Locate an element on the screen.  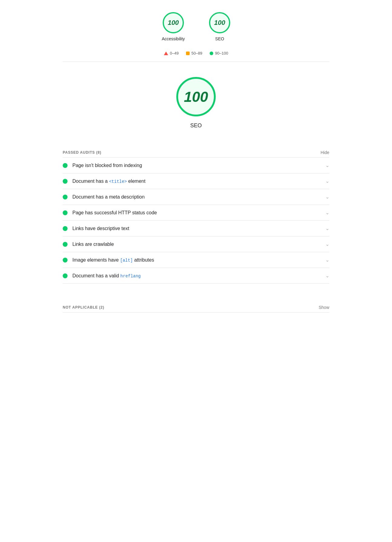
accessibility-score-item: 100 Accessibility is located at coordinates (173, 27).